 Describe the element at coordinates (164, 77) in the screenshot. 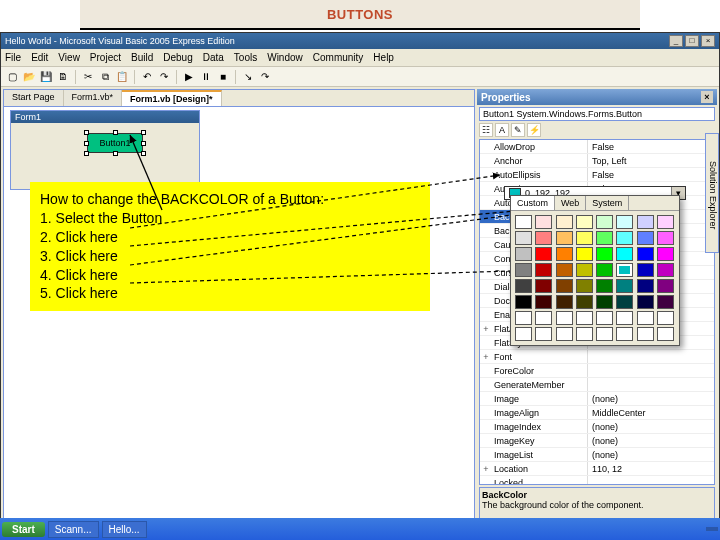

I see `redo-icon: ↷` at that location.